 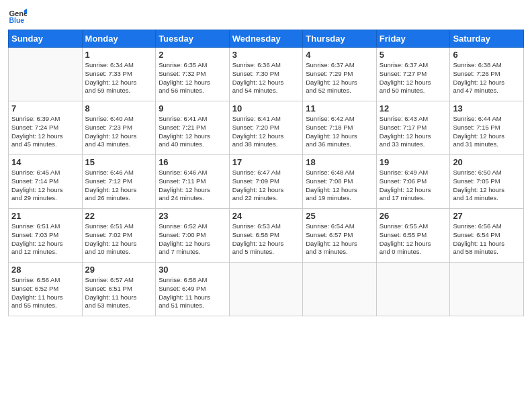 What do you see at coordinates (486, 216) in the screenshot?
I see `day-number: 27` at bounding box center [486, 216].